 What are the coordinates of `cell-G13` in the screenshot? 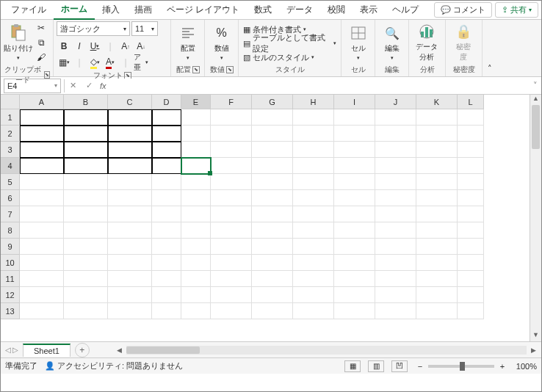 It's located at (272, 311).